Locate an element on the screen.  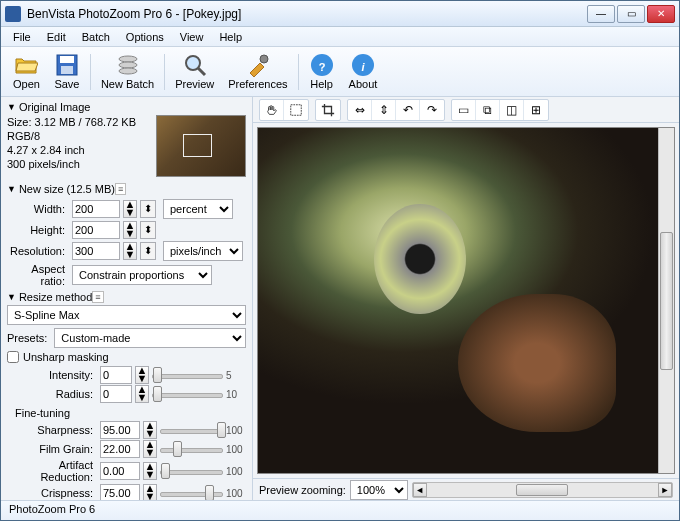
crop-tool is located at coordinates (328, 110).